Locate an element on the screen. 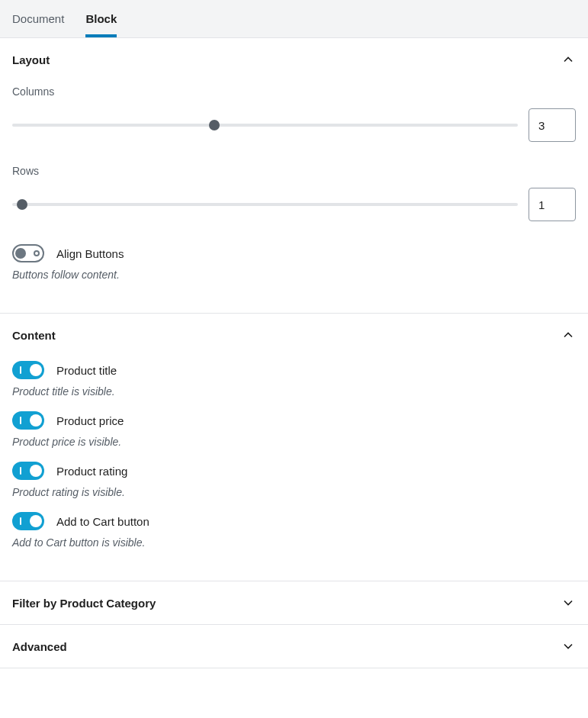  columns-control: 3 is located at coordinates (294, 125).